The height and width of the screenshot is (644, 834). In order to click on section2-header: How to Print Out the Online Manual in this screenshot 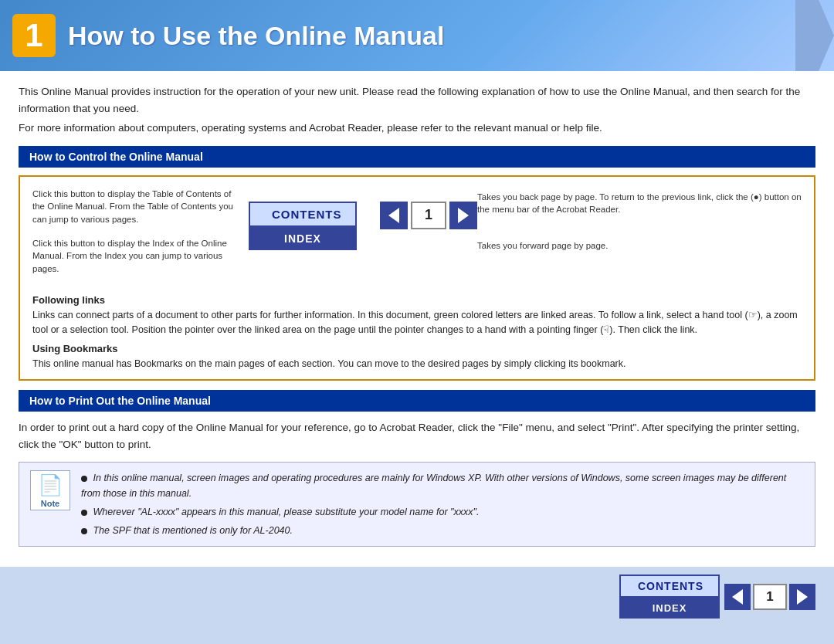, I will do `click(417, 401)`.